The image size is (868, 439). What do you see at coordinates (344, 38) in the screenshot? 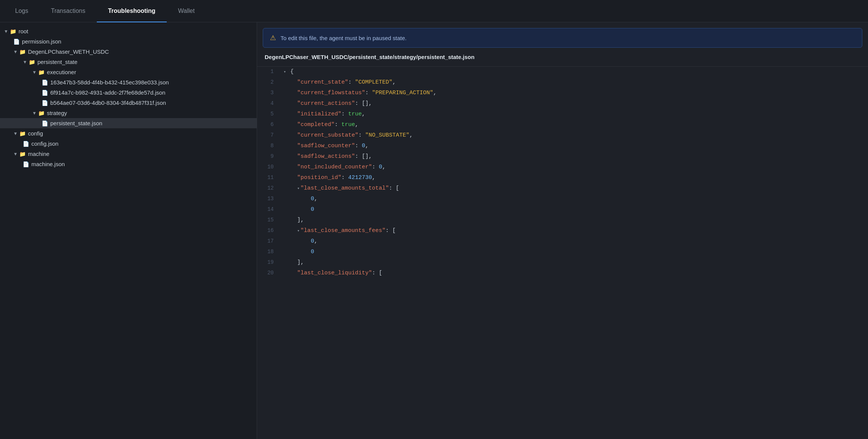
I see `warning-text: To edit this file, the agent must be in …` at bounding box center [344, 38].